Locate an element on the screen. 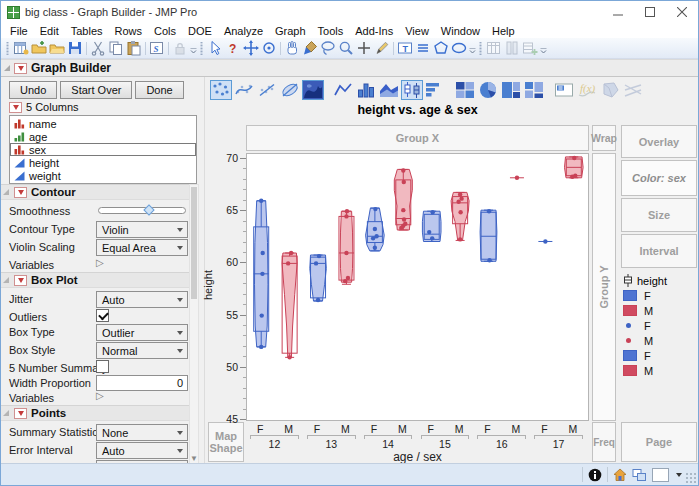 The image size is (699, 486). resize-grip is located at coordinates (691, 478).